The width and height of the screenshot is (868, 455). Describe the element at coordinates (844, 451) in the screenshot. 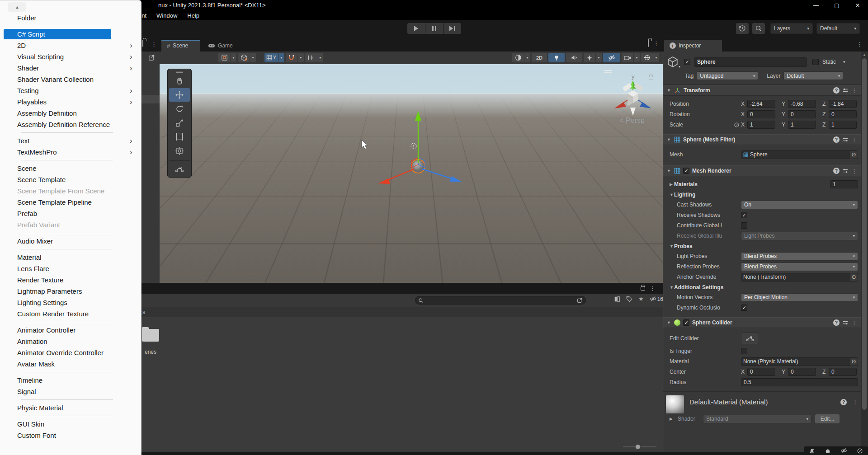

I see `visibility-off-icon` at that location.